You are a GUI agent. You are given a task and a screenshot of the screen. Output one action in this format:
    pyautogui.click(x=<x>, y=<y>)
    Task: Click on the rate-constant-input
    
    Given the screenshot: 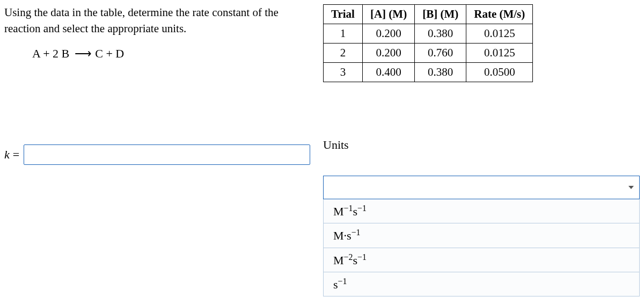 What is the action you would take?
    pyautogui.click(x=167, y=155)
    